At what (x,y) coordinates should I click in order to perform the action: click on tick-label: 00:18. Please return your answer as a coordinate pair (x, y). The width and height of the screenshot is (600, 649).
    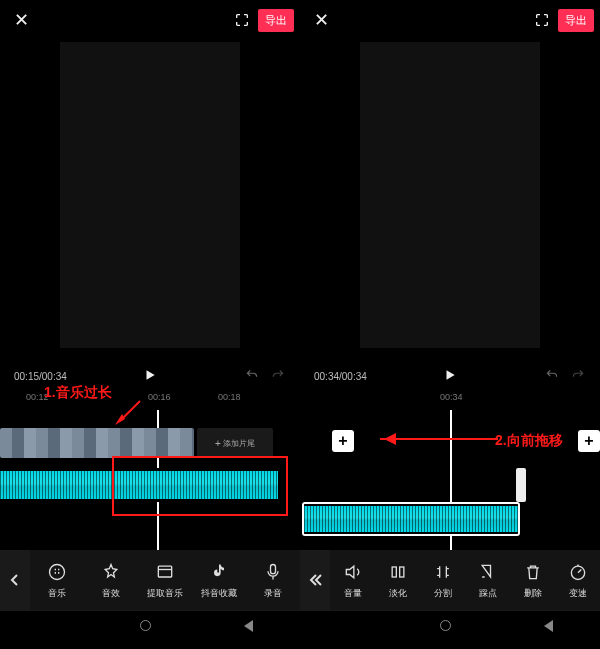
    Looking at the image, I should click on (230, 397).